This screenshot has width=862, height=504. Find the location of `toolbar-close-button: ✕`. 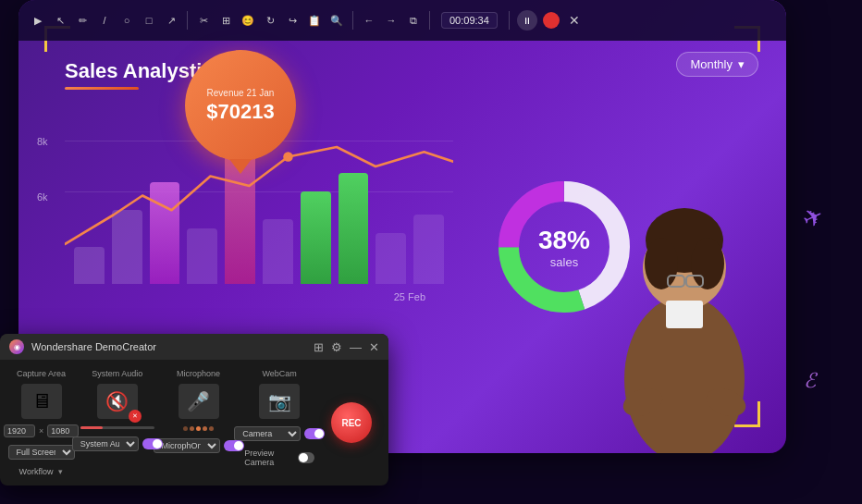

toolbar-close-button: ✕ is located at coordinates (574, 20).